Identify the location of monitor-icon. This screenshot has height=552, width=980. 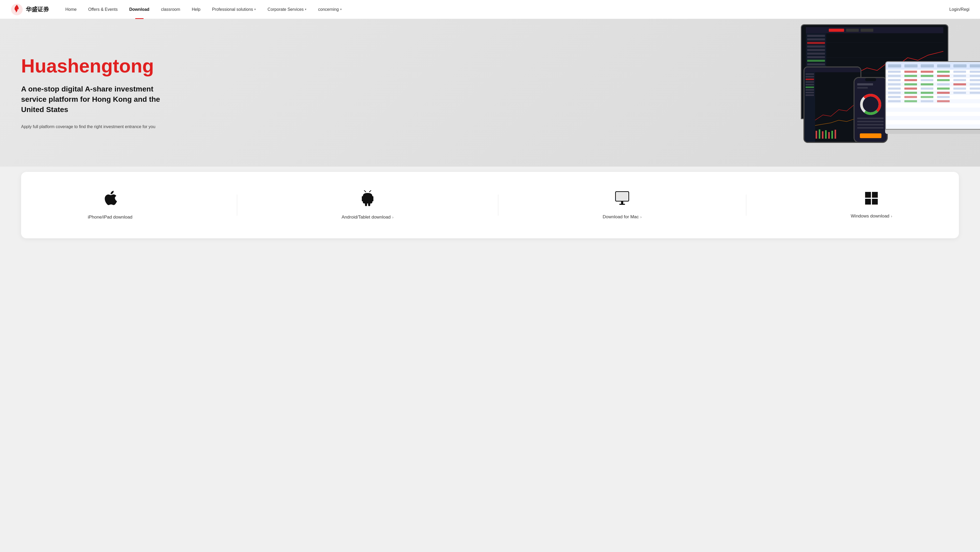
(622, 200).